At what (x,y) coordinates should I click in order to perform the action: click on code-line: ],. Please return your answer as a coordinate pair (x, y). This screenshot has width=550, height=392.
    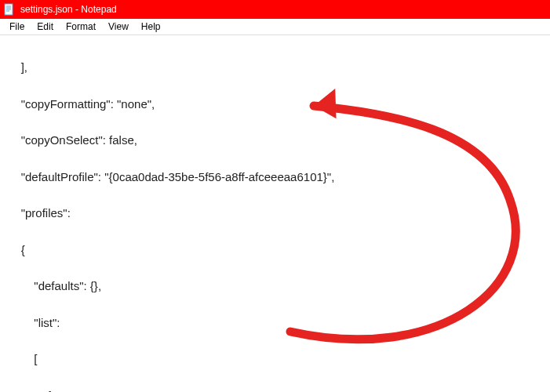
    Looking at the image, I should click on (276, 67).